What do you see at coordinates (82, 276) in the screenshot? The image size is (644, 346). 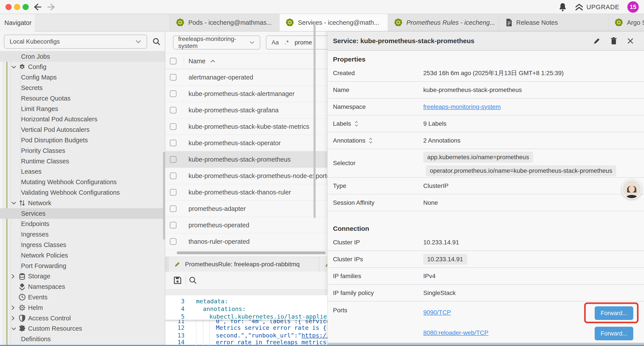 I see `sidebar-item-storage: Storage` at bounding box center [82, 276].